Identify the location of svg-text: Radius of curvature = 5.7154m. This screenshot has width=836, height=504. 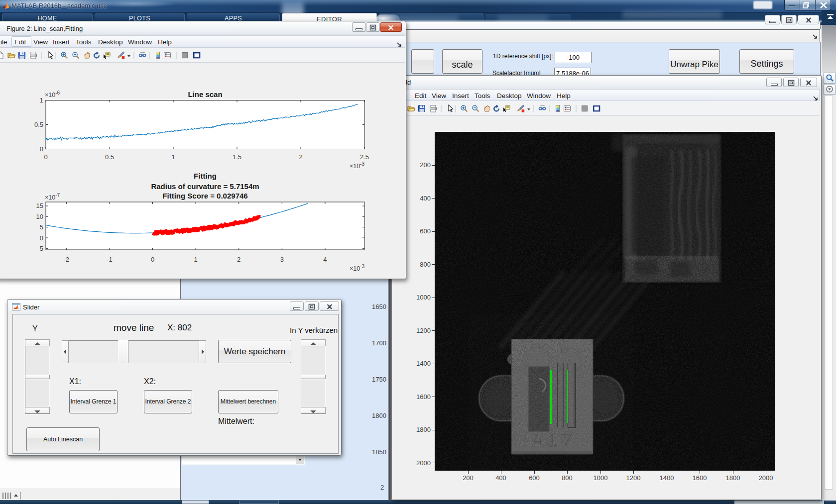
(205, 186).